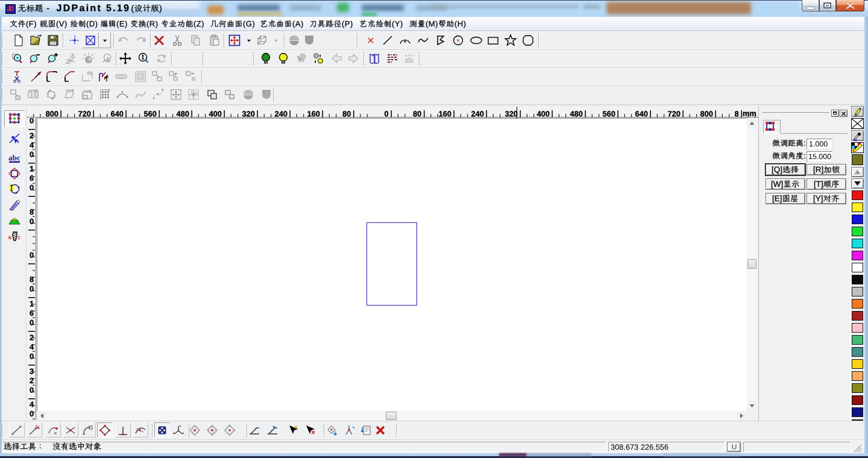 Image resolution: width=868 pixels, height=458 pixels. What do you see at coordinates (14, 158) in the screenshot?
I see `svg-text: abc` at bounding box center [14, 158].